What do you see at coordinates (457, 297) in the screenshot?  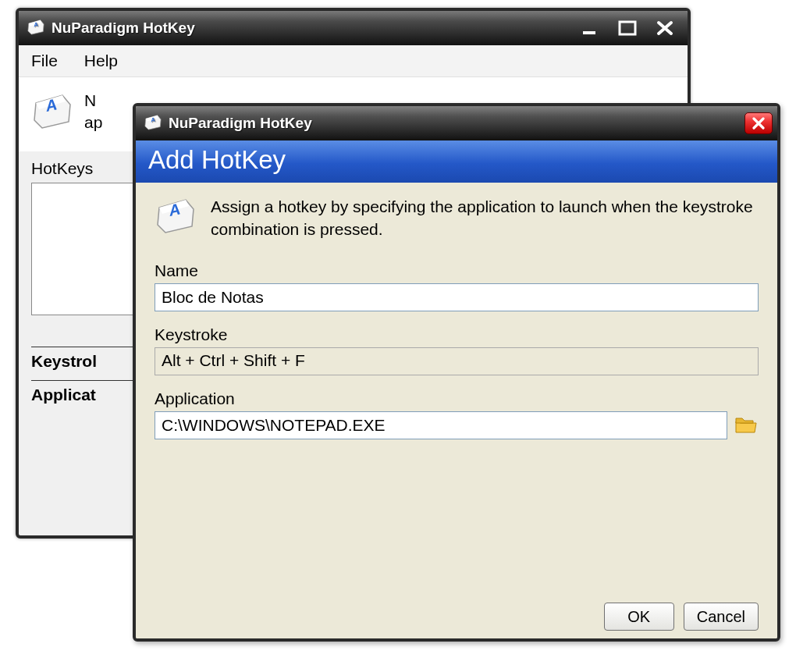 I see `name-input` at bounding box center [457, 297].